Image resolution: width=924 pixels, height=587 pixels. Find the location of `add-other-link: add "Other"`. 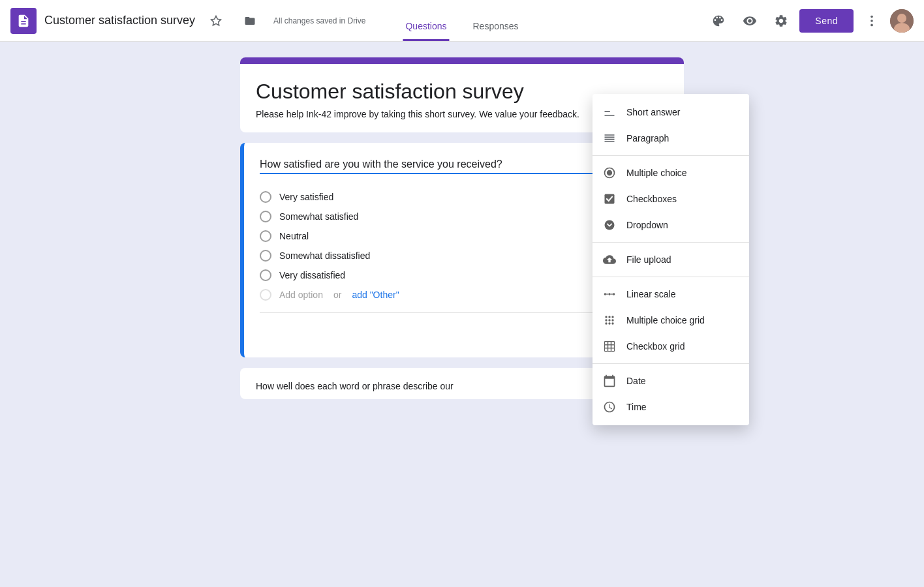

add-other-link: add "Other" is located at coordinates (375, 295).